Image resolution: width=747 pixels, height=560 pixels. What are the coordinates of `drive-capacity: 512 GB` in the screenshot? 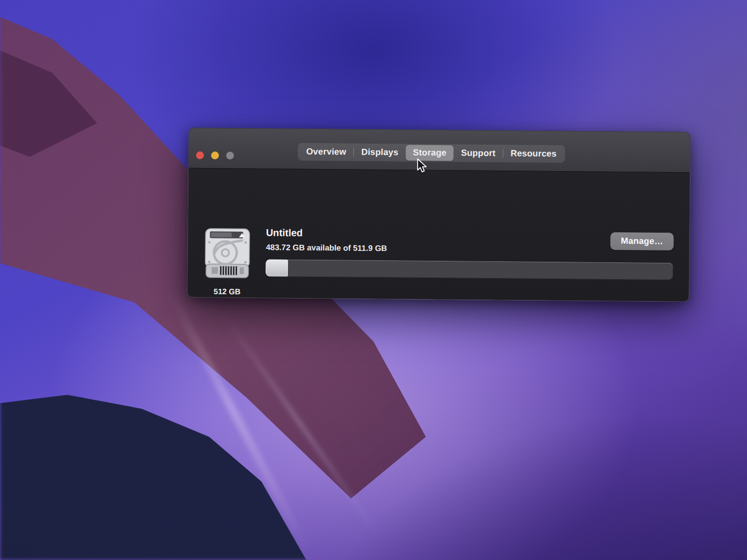 It's located at (227, 291).